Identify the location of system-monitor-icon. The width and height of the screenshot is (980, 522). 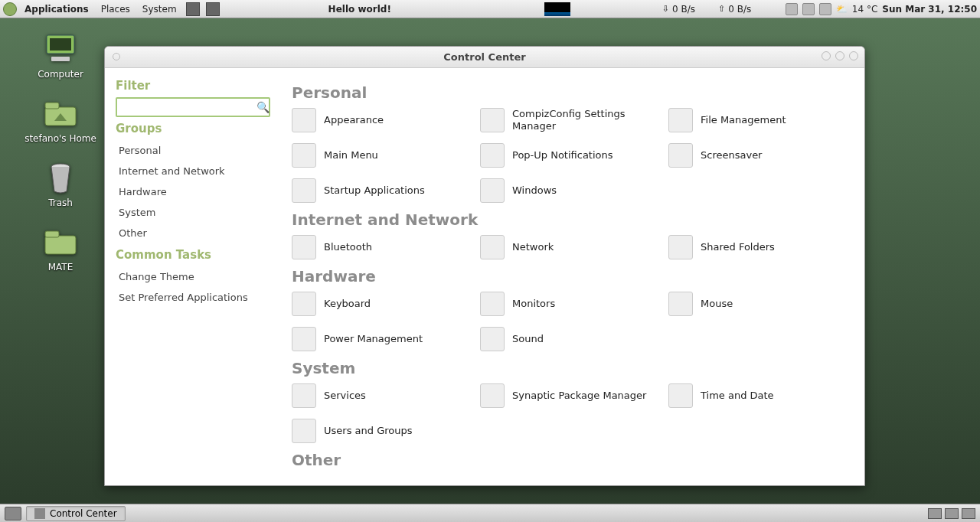
(557, 9).